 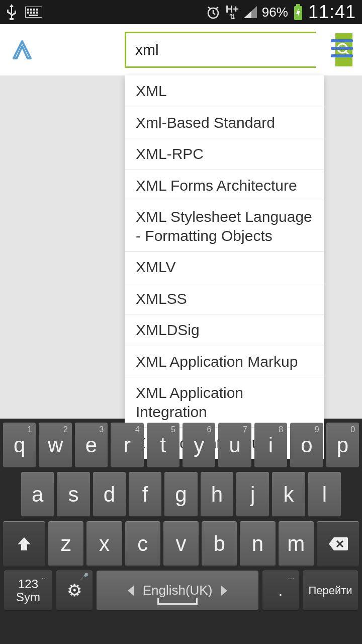 What do you see at coordinates (181, 12) in the screenshot?
I see `status-bar: H+ ⇅ 96% 11:41` at bounding box center [181, 12].